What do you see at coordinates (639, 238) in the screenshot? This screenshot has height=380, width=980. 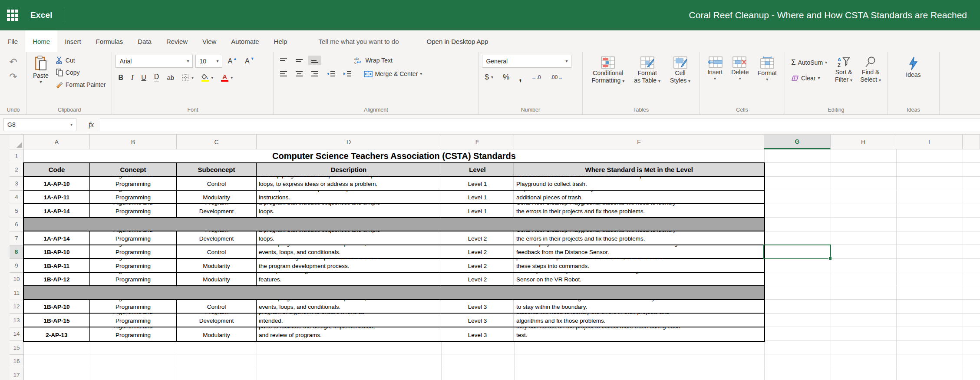 I see `cell-where: Coral Reef Cleanup Playground, students …` at bounding box center [639, 238].